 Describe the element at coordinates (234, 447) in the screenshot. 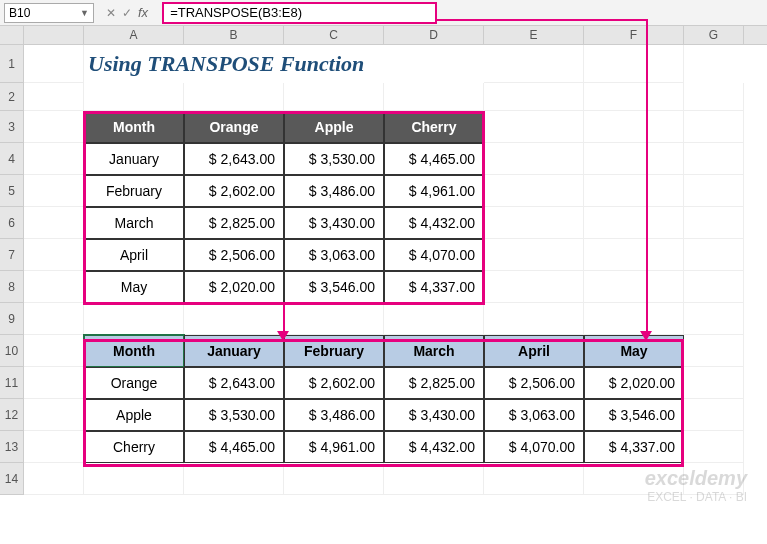

I see `trans-val: $ 4,465.00` at that location.